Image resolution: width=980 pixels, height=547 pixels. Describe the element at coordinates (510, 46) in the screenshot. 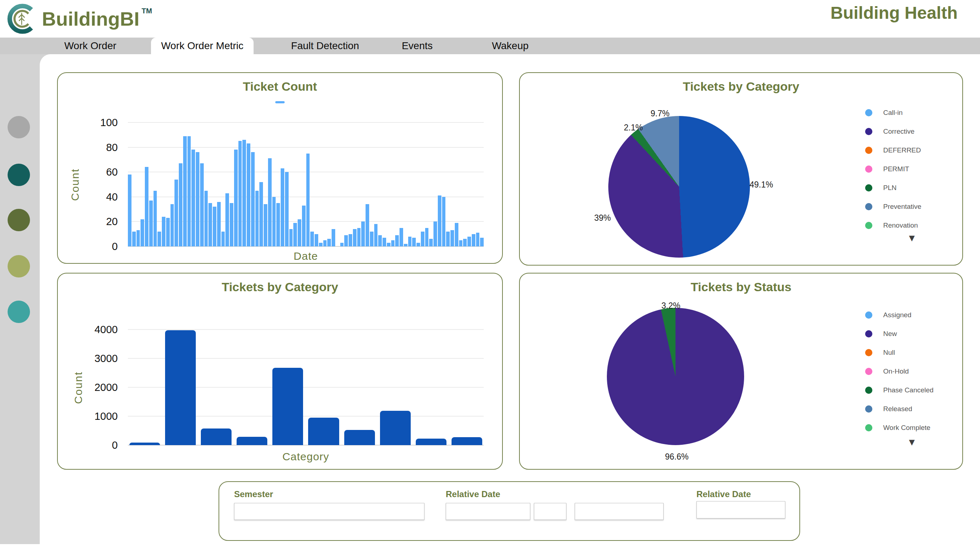

I see `tab-wakeup: Wakeup` at that location.